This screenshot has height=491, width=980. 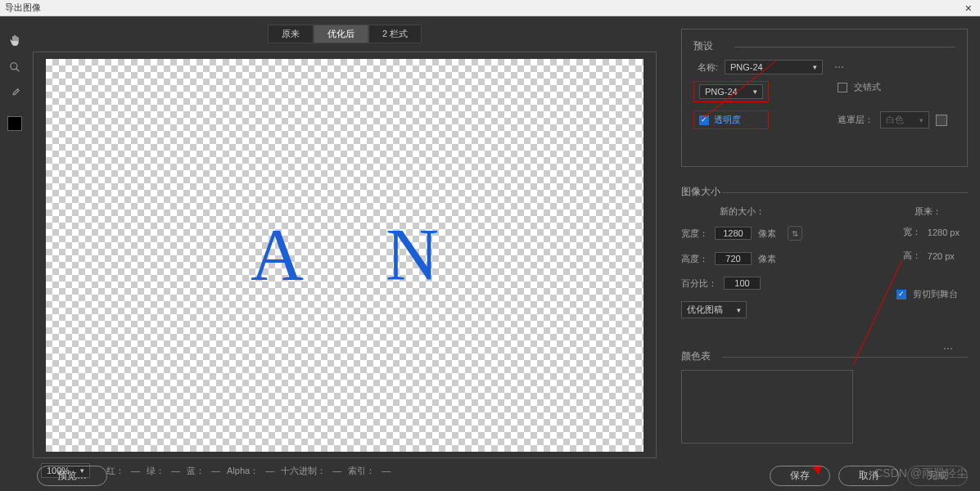 I want to click on hand-tool-icon, so click(x=15, y=41).